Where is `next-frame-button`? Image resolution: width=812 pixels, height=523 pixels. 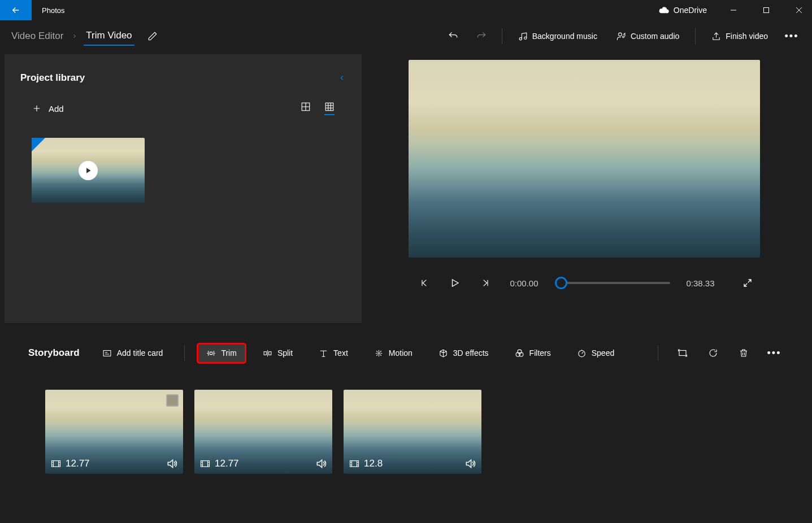 next-frame-button is located at coordinates (485, 283).